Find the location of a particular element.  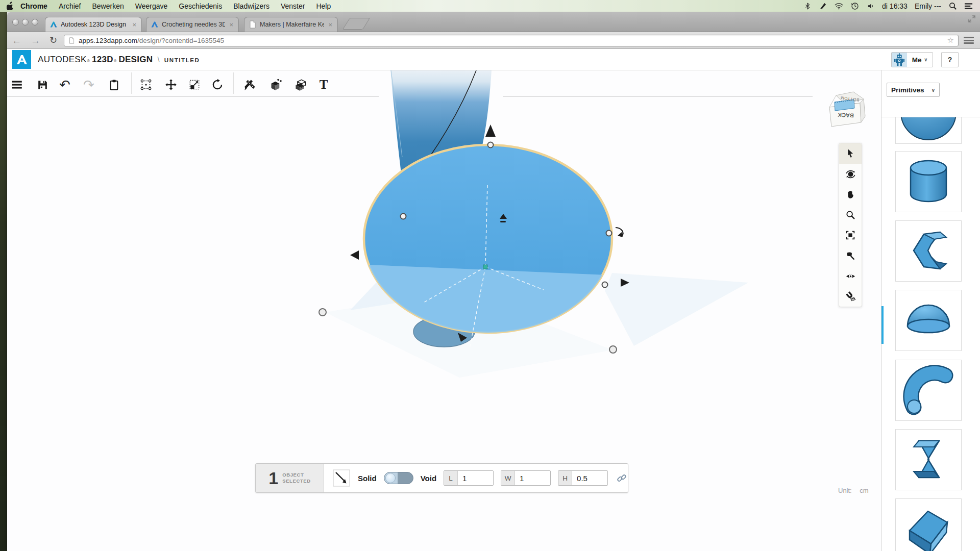

primitive-wedge is located at coordinates (928, 524).